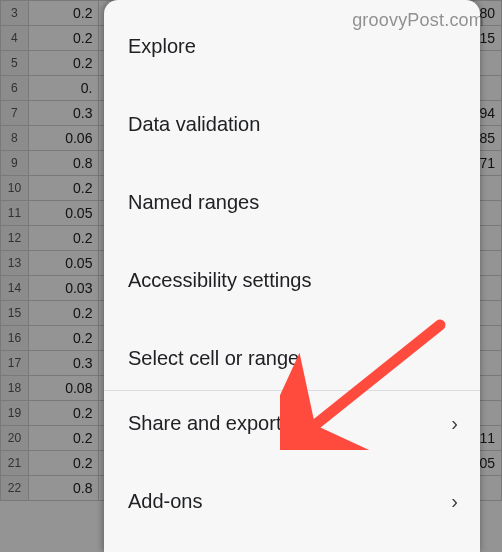  What do you see at coordinates (15, 188) in the screenshot?
I see `row-header: 10` at bounding box center [15, 188].